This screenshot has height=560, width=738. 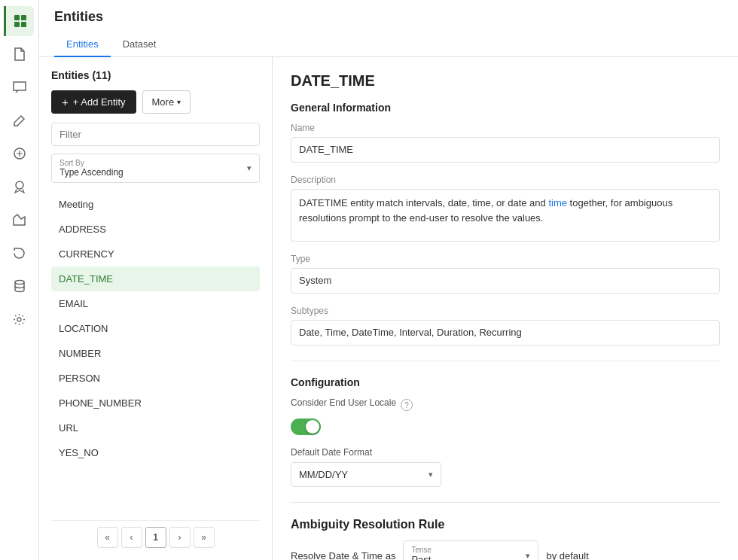 What do you see at coordinates (422, 557) in the screenshot?
I see `tense-value: Past` at bounding box center [422, 557].